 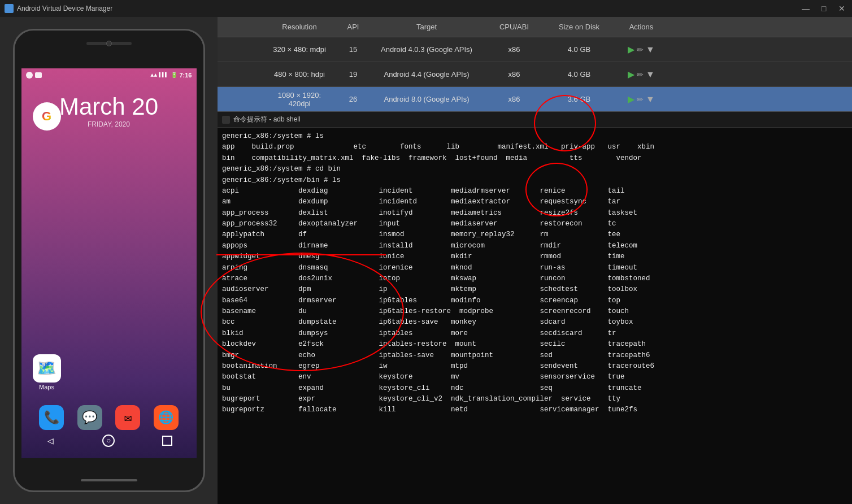 I want to click on bottom-bar, so click(x=109, y=480).